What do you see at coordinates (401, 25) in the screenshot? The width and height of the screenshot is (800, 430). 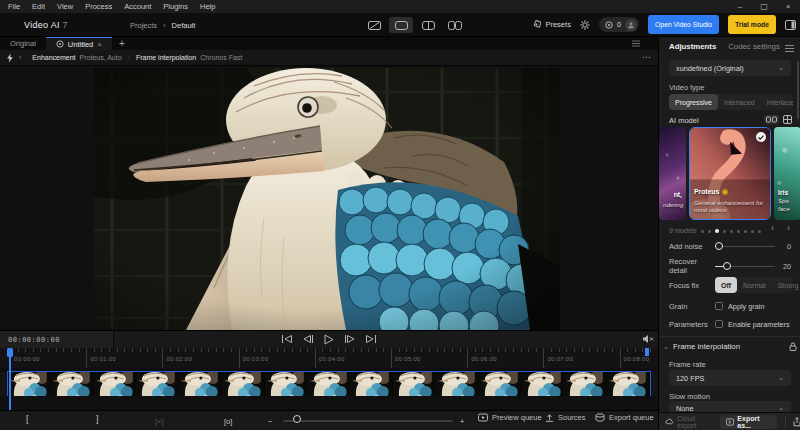 I see `view-single-icon` at bounding box center [401, 25].